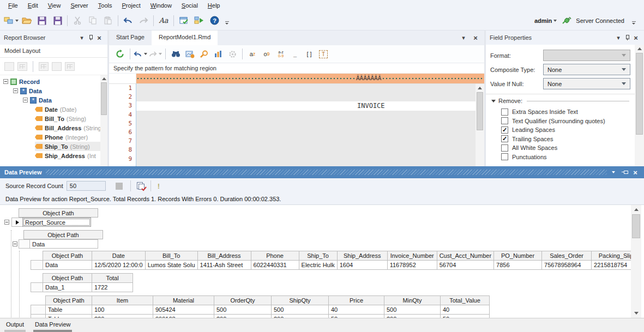  I want to click on tree-field-date: Date (Date), so click(71, 109).